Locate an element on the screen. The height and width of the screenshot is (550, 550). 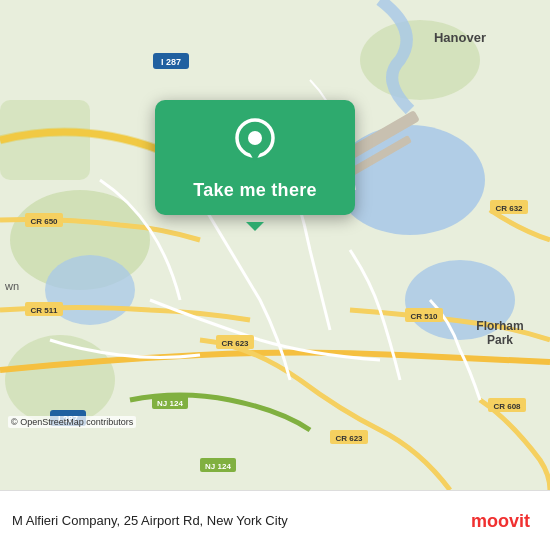
svg-text: CR 632 is located at coordinates (509, 208).